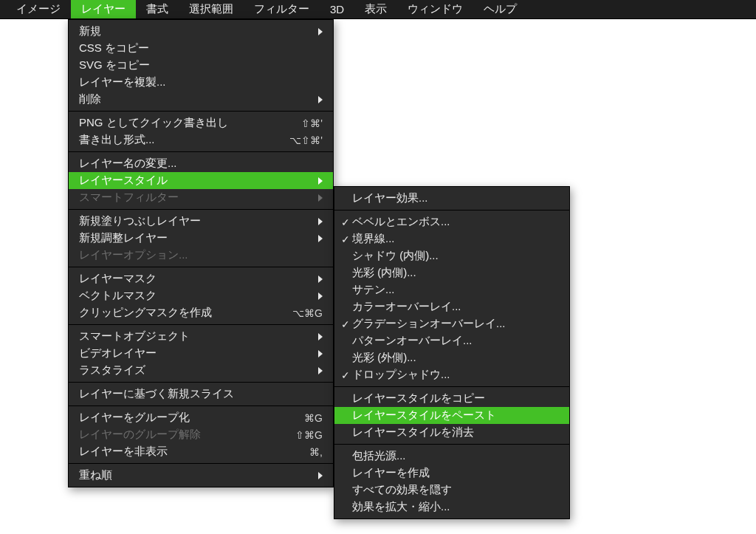 The image size is (756, 534). Describe the element at coordinates (201, 180) in the screenshot. I see `menu-item-layer-style: レイヤースタイル` at that location.